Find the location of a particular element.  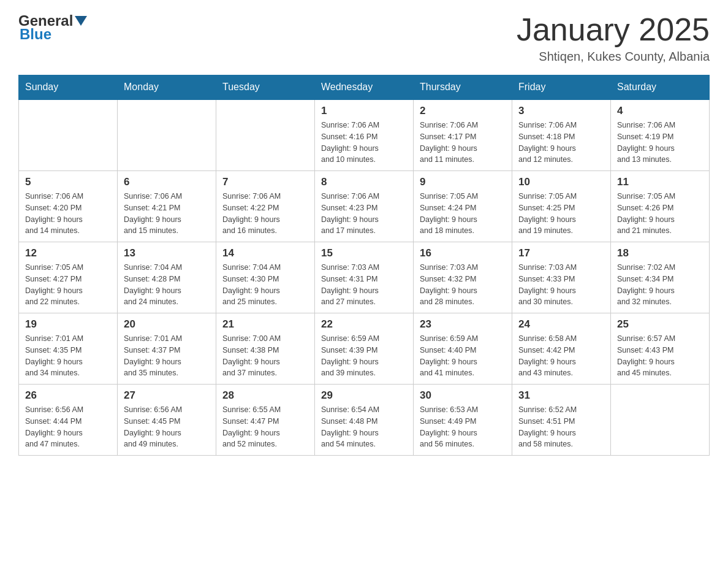

day-info: Sunrise: 6:53 AMSunset: 4:49 PMDaylight:… is located at coordinates (463, 427).